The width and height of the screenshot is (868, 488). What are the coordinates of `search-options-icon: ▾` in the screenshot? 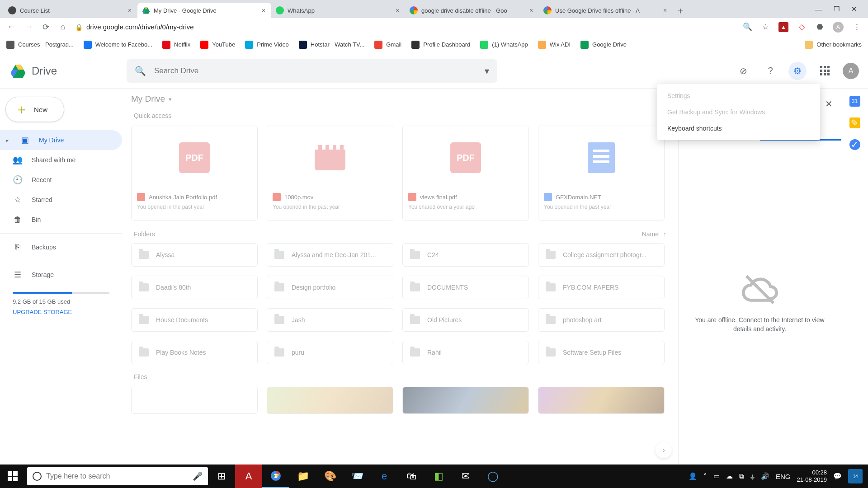 It's located at (487, 71).